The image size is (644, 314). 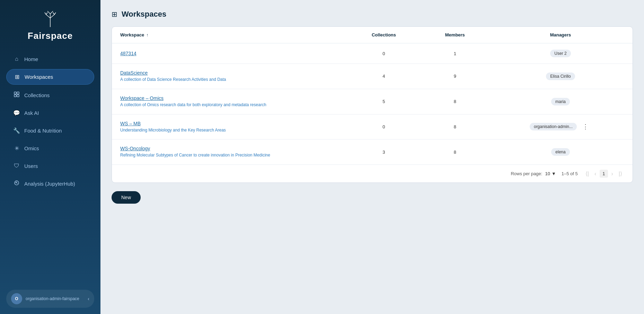 What do you see at coordinates (229, 80) in the screenshot?
I see `workspace-desc: A collection of Data Science Research Ac…` at bounding box center [229, 80].